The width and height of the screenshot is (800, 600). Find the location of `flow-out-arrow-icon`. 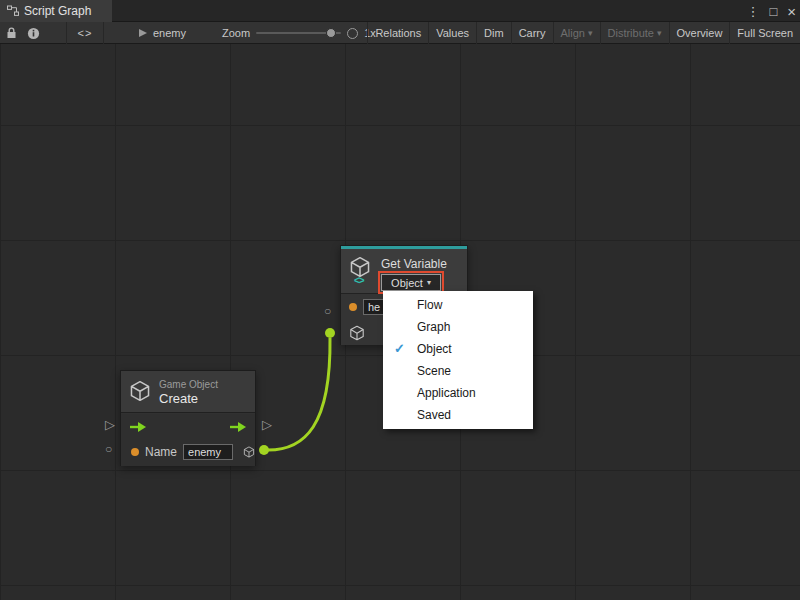

flow-out-arrow-icon is located at coordinates (238, 427).